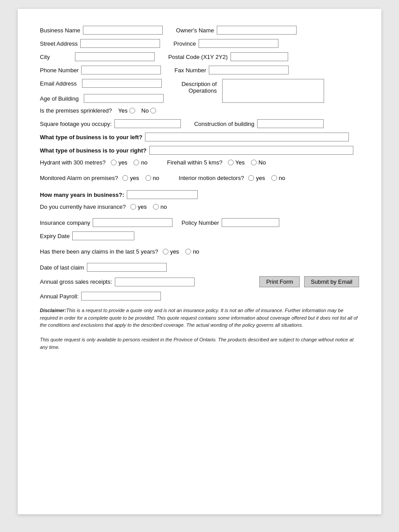  What do you see at coordinates (103, 236) in the screenshot?
I see `expiry-date-input` at bounding box center [103, 236].